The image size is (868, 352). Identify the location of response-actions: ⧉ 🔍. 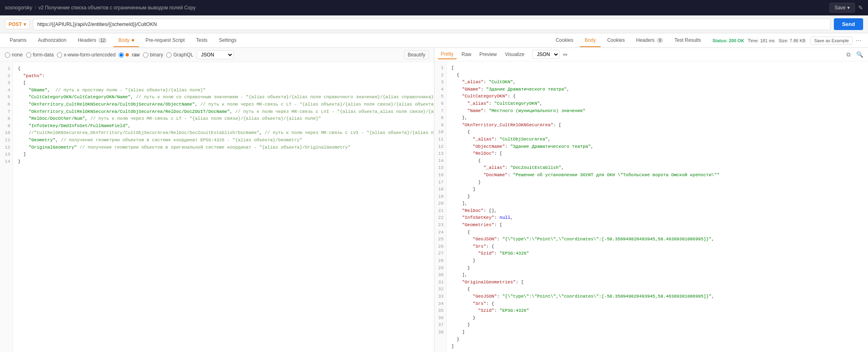
(855, 54).